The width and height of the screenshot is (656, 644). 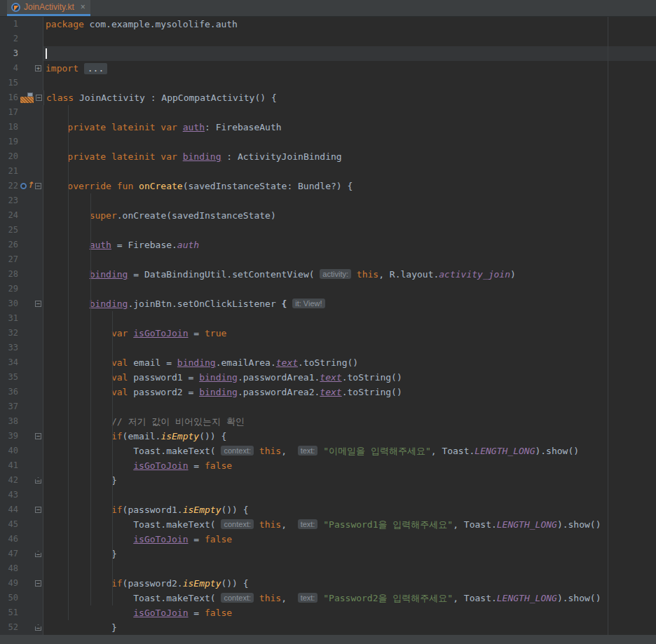 I want to click on line-number: 36, so click(x=9, y=392).